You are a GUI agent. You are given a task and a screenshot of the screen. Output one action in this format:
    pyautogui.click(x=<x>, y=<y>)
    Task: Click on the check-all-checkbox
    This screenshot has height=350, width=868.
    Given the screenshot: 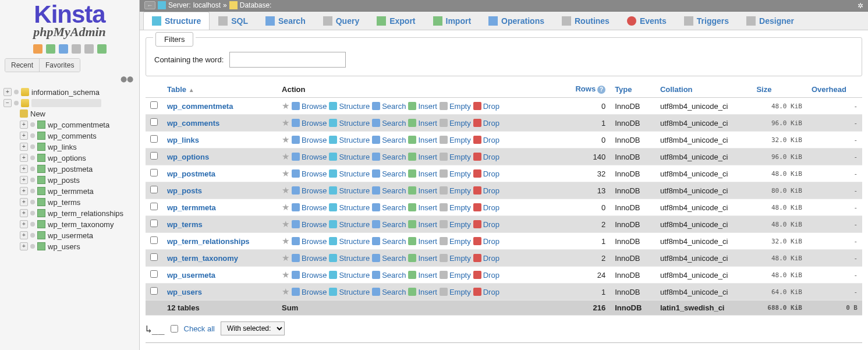 What is the action you would take?
    pyautogui.click(x=175, y=328)
    